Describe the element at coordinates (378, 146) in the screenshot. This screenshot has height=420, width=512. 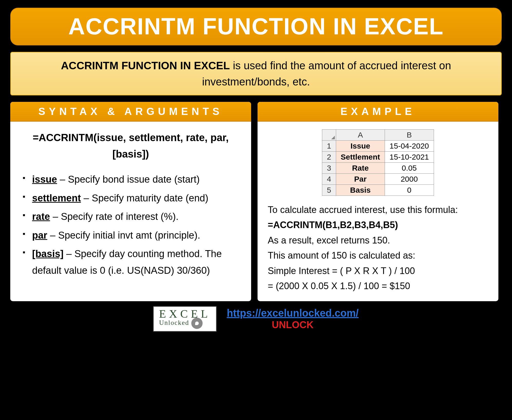
I see `table-row: 1 Issue 15-04-2020` at that location.